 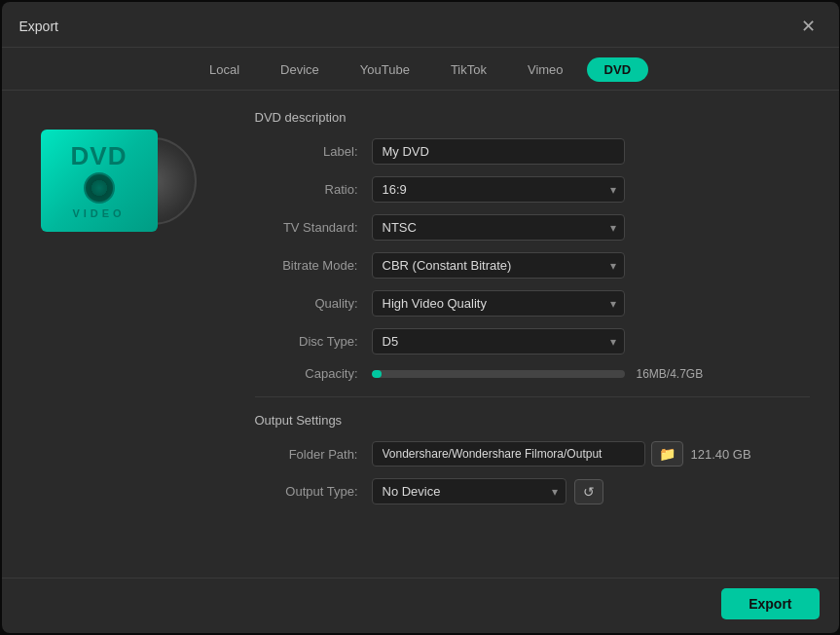 I want to click on refresh-button: ↺, so click(x=589, y=492).